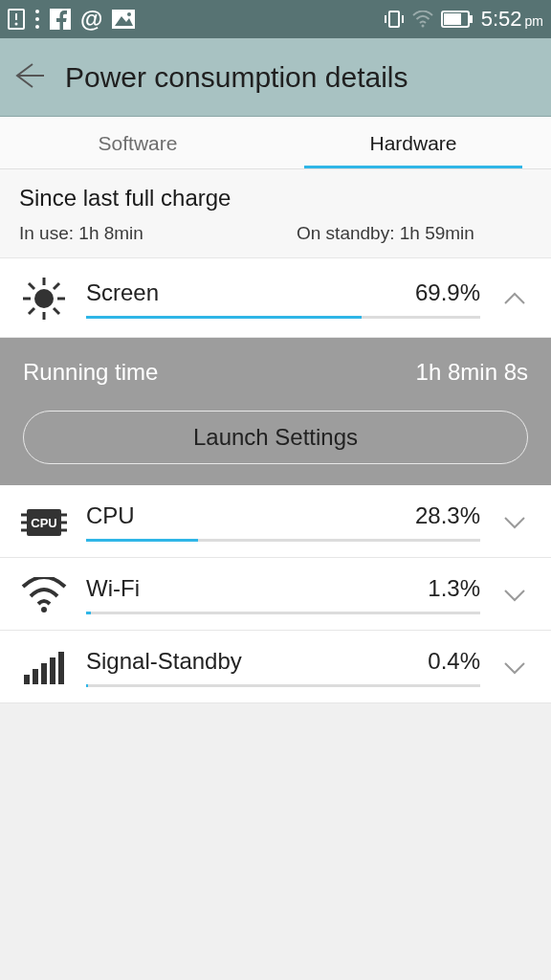 The image size is (551, 980). Describe the element at coordinates (276, 19) in the screenshot. I see `status-bar: @ 5:52pm` at that location.